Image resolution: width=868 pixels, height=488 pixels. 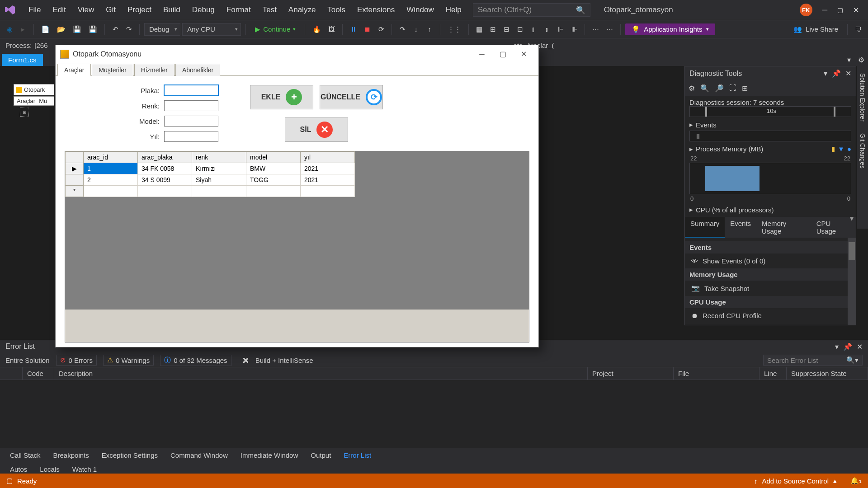 What do you see at coordinates (77, 29) in the screenshot?
I see `save-icon: 💾` at bounding box center [77, 29].